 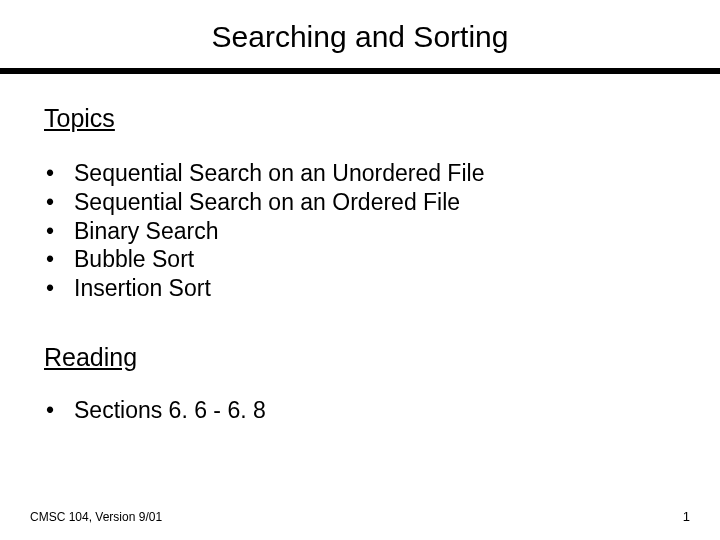 What do you see at coordinates (134, 260) in the screenshot?
I see `list-item-text: Bubble Sort` at bounding box center [134, 260].